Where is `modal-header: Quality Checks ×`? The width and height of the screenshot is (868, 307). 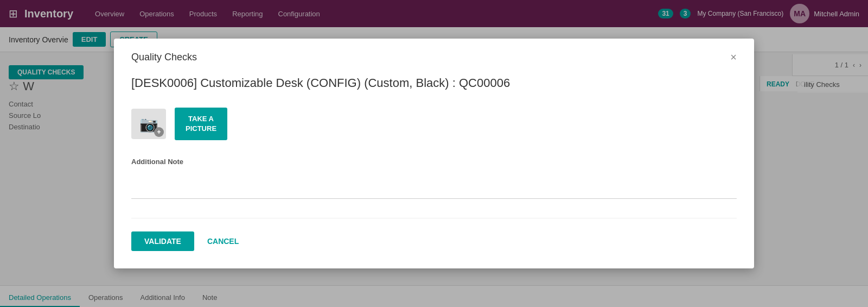
modal-header: Quality Checks × is located at coordinates (434, 58).